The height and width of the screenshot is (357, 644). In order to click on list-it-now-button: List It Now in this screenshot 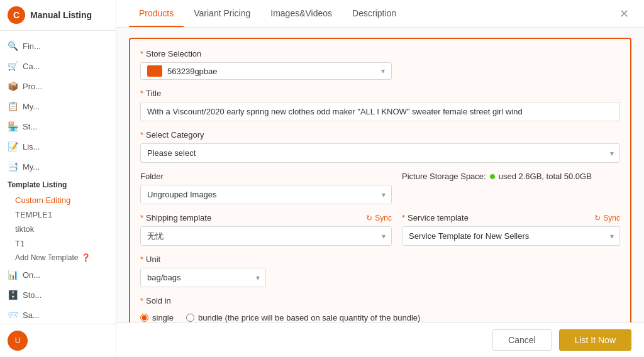, I will do `click(595, 340)`.